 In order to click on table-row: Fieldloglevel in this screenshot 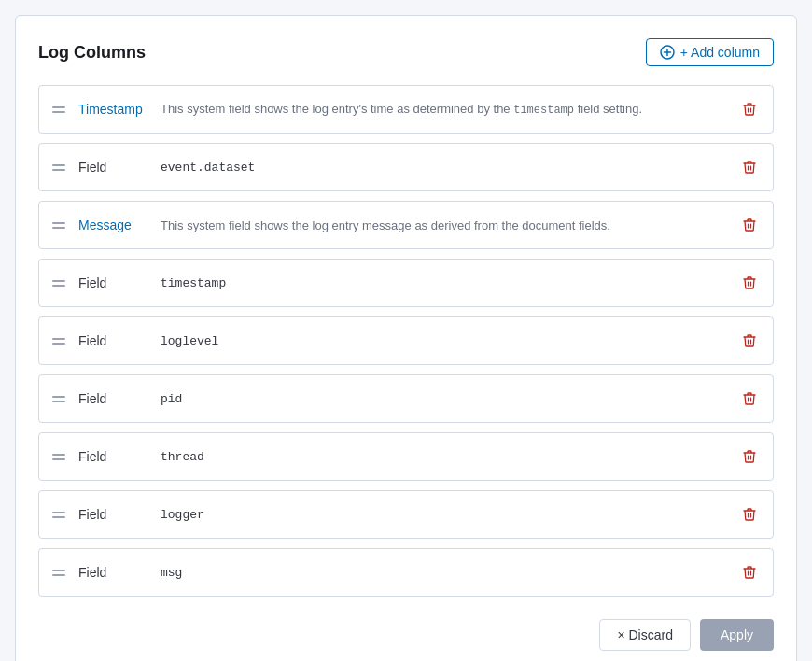, I will do `click(406, 341)`.